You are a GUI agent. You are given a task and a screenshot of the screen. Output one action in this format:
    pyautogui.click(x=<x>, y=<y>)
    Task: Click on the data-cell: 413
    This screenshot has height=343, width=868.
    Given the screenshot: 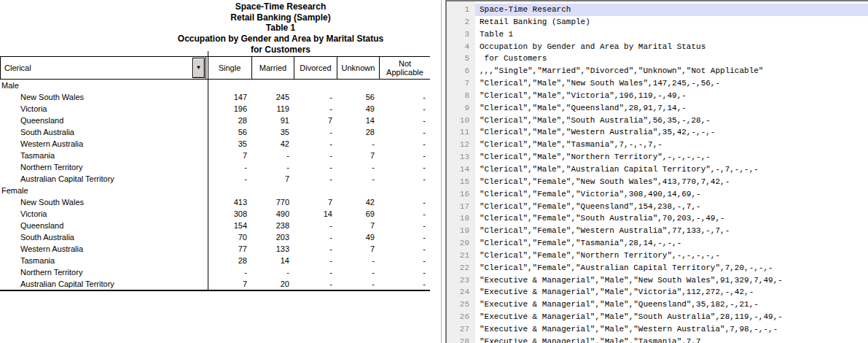 What is the action you would take?
    pyautogui.click(x=230, y=202)
    